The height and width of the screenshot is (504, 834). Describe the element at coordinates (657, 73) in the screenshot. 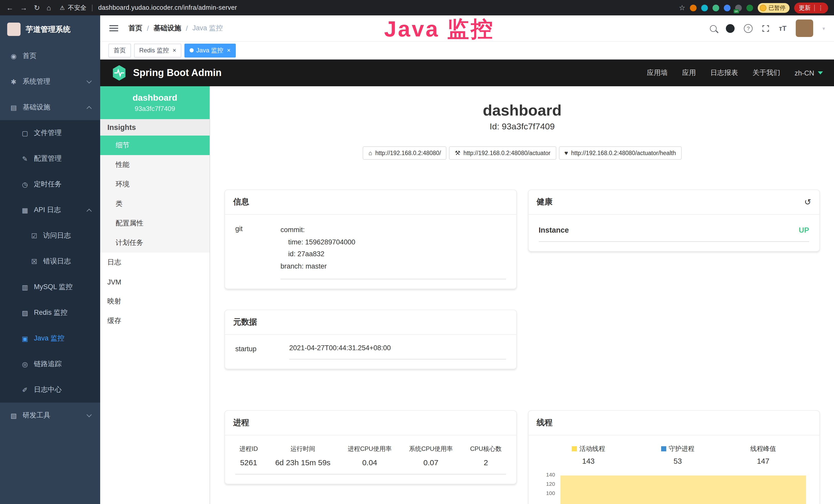

I see `sba-nav-wall: 应用墙` at that location.